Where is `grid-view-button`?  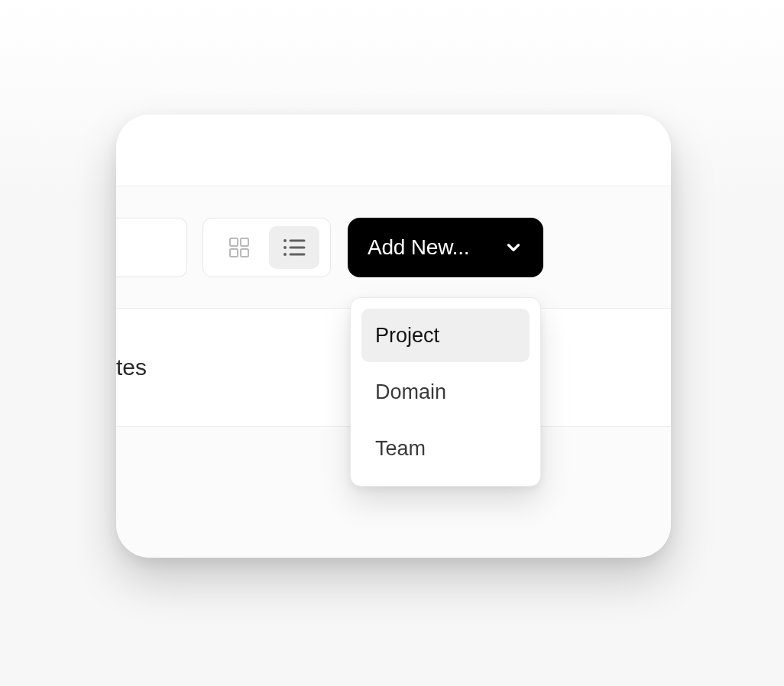 grid-view-button is located at coordinates (239, 248).